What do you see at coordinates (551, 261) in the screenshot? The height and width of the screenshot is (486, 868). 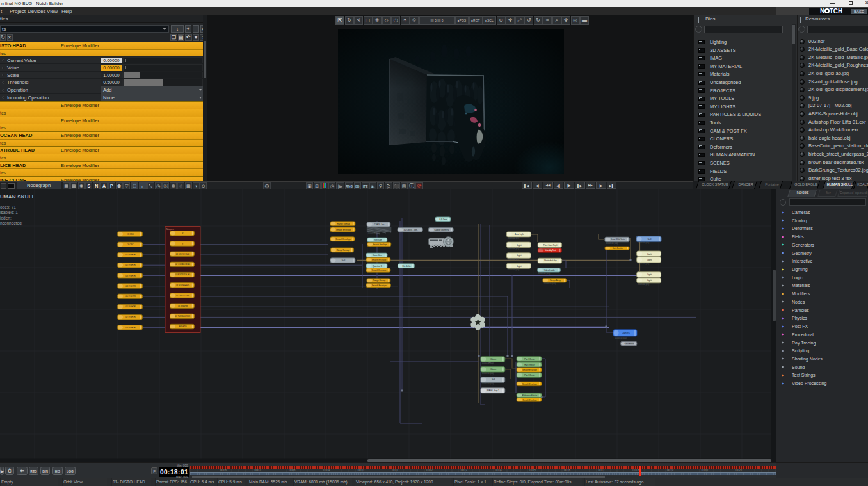 I see `svg-text: Shutterbolt Grp` at bounding box center [551, 261].